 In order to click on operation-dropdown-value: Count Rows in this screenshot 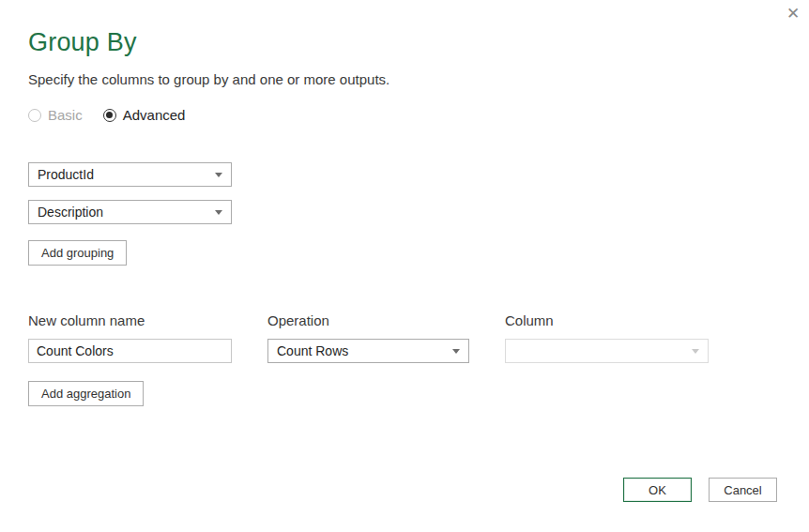, I will do `click(313, 351)`.